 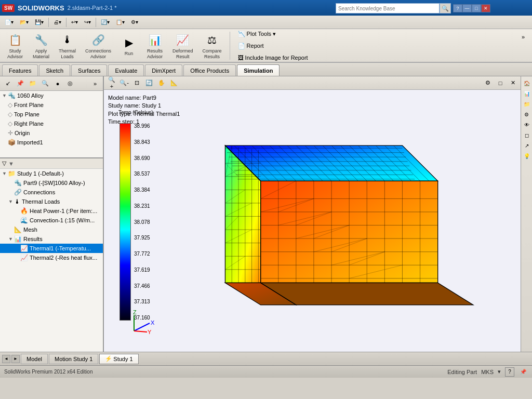 I want to click on open-button: 📂▾, so click(x=24, y=22).